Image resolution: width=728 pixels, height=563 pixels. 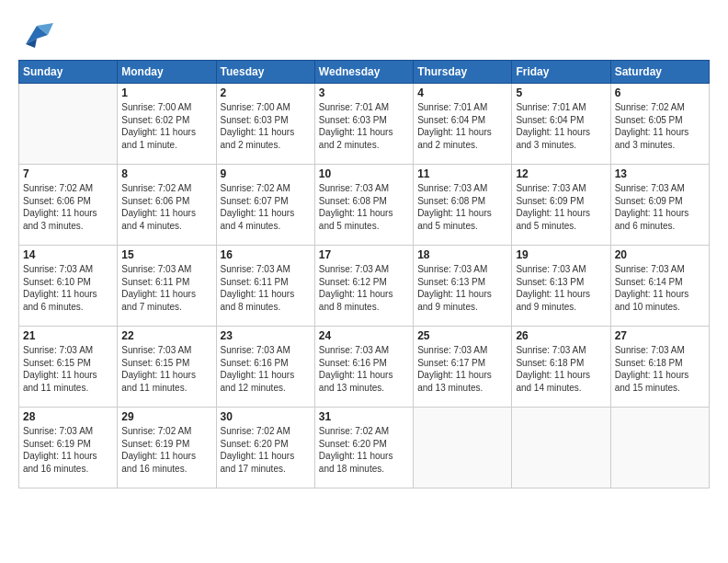 I want to click on day-number: 23, so click(x=266, y=336).